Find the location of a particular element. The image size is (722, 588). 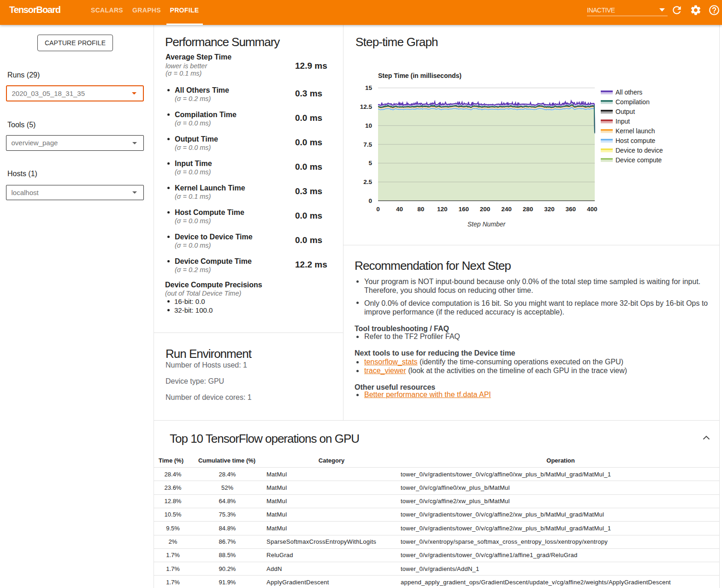

svg-text: Kernel launch is located at coordinates (635, 131).